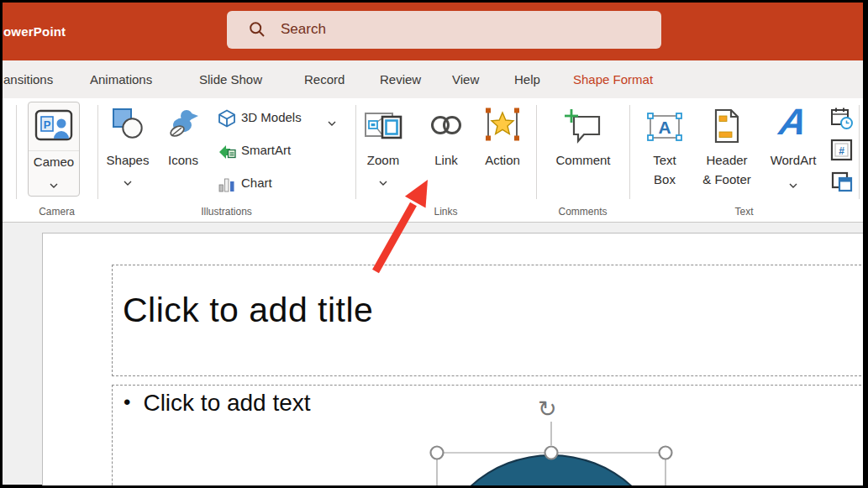 The width and height of the screenshot is (868, 488). I want to click on link-label: Link, so click(446, 160).